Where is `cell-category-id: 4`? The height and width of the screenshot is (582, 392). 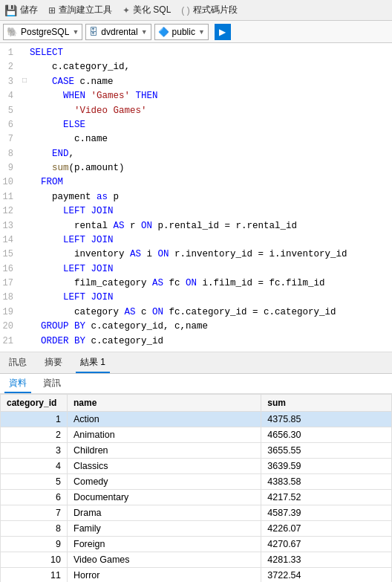
cell-category-id: 4 is located at coordinates (34, 465).